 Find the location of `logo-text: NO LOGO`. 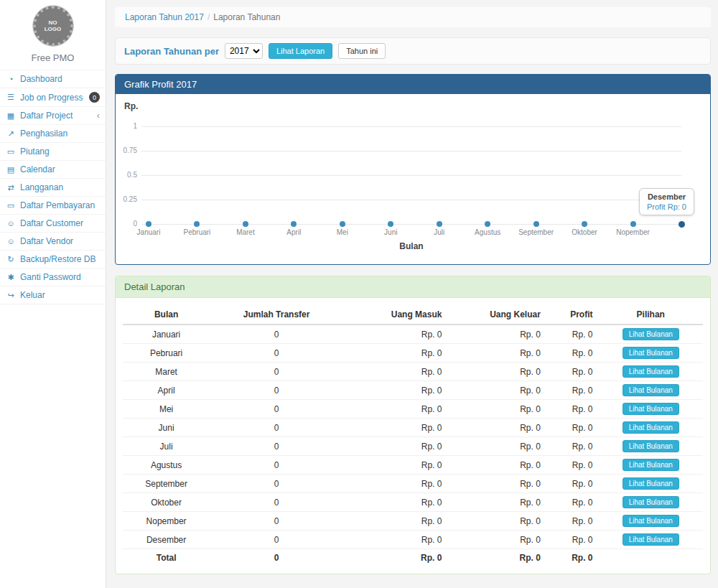

logo-text: NO LOGO is located at coordinates (53, 26).